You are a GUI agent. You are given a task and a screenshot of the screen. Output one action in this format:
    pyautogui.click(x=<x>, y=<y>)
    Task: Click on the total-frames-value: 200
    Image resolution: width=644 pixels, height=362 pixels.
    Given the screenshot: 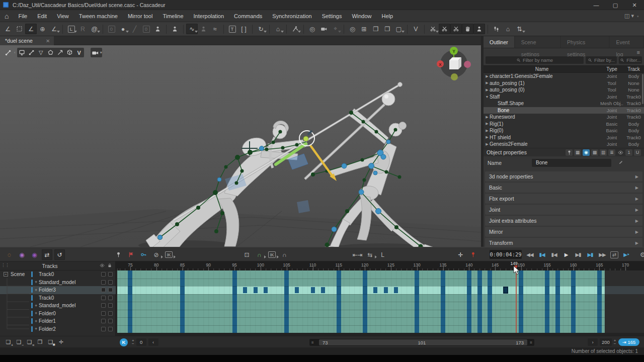 What is the action you would take?
    pyautogui.click(x=606, y=342)
    